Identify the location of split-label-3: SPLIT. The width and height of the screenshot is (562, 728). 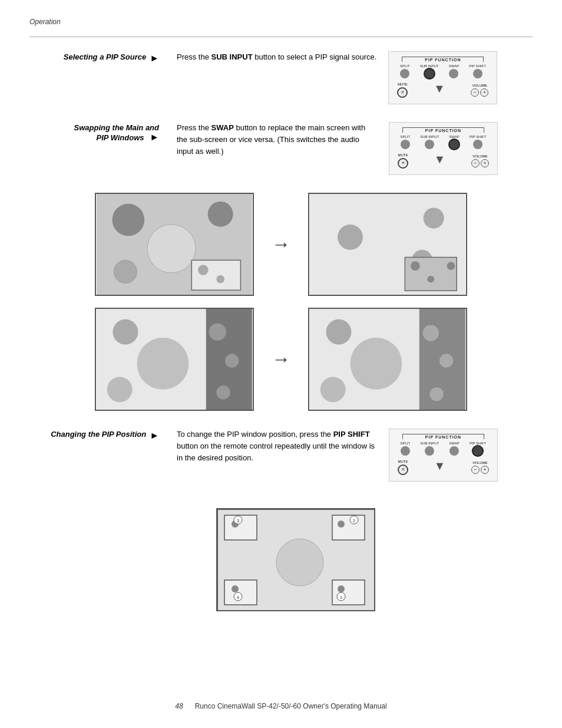
(405, 443).